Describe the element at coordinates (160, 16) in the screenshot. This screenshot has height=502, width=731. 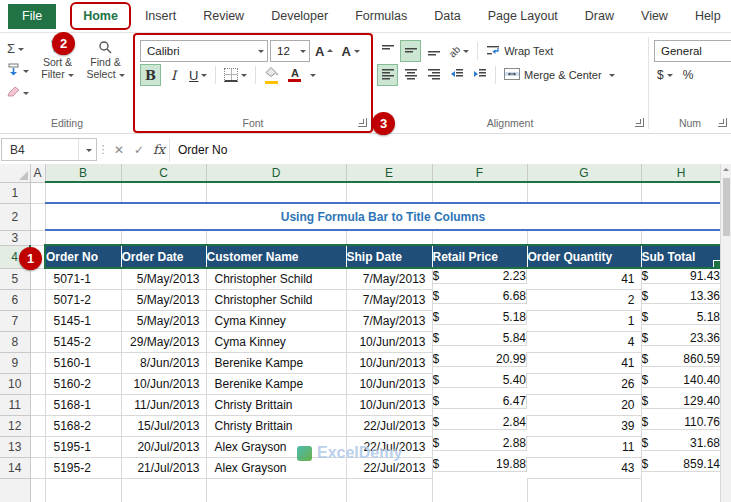
I see `tab-insert: Insert` at that location.